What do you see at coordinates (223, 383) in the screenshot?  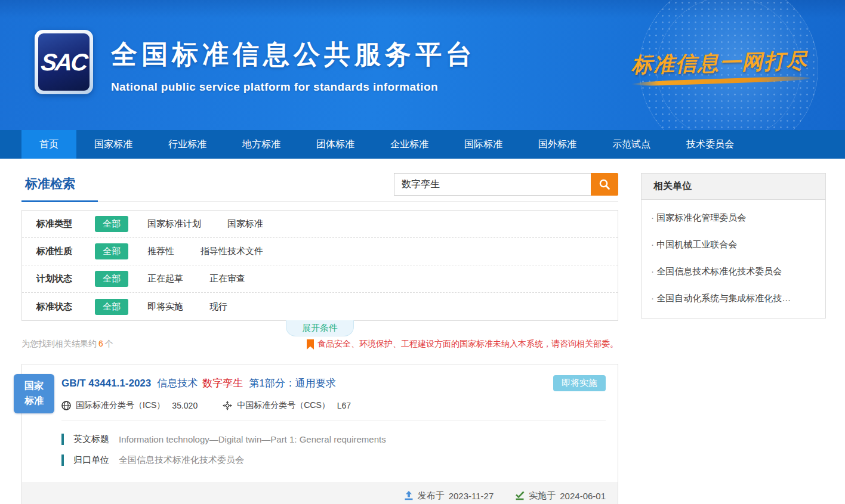 I see `standard-title-highlight: 数字孪生` at bounding box center [223, 383].